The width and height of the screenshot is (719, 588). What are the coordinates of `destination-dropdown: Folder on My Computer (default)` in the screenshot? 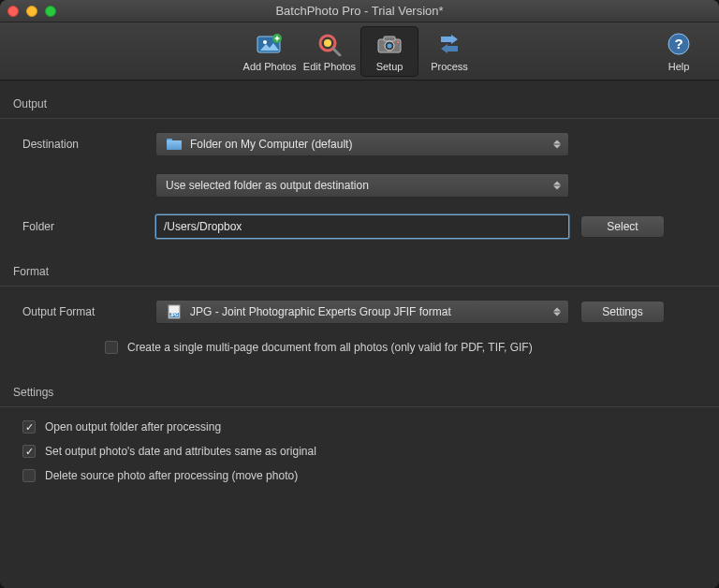 It's located at (362, 144).